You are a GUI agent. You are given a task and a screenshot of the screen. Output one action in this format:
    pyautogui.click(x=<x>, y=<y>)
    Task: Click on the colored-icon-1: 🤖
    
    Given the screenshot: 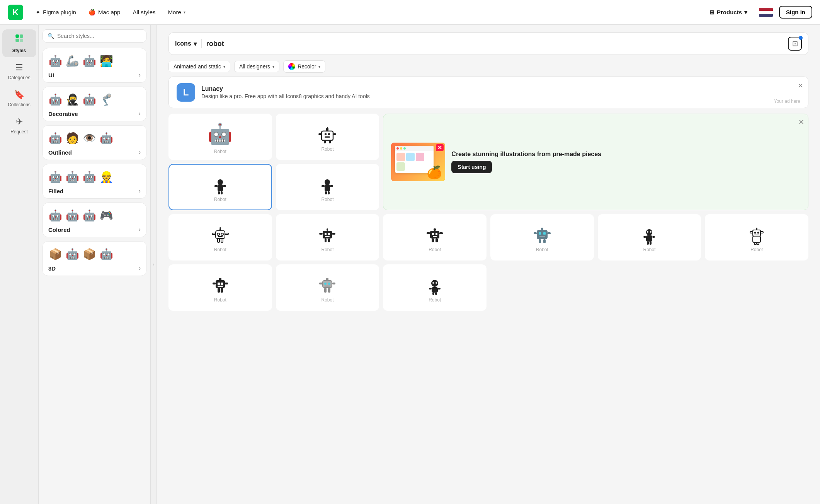 What is the action you would take?
    pyautogui.click(x=55, y=215)
    